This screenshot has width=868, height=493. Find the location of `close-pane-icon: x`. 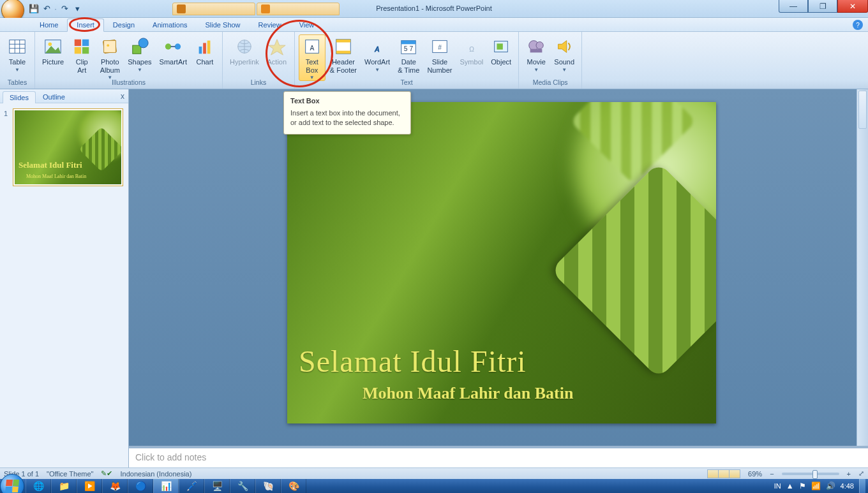

close-pane-icon: x is located at coordinates (123, 96).